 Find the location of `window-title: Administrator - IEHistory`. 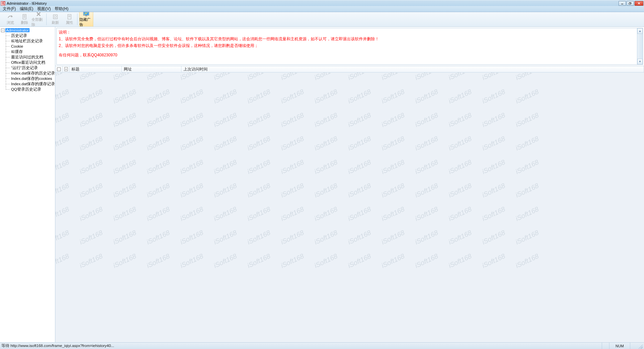

window-title: Administrator - IEHistory is located at coordinates (27, 3).